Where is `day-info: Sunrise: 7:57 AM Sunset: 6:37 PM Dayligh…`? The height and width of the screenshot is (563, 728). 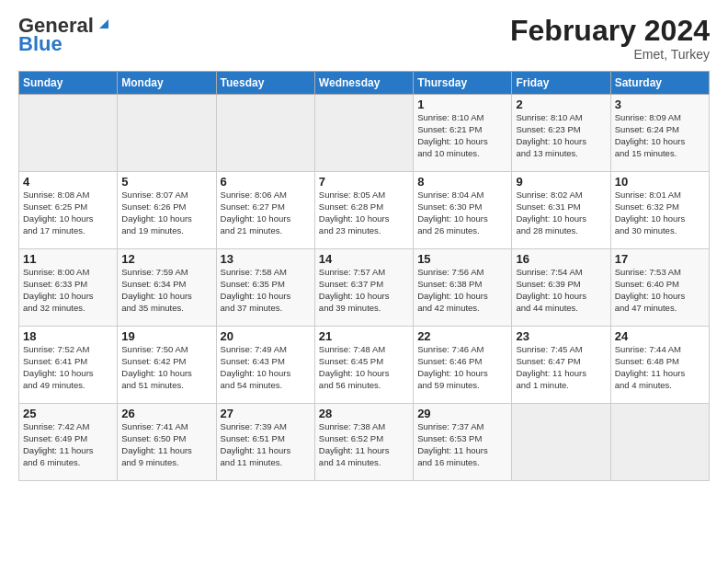 day-info: Sunrise: 7:57 AM Sunset: 6:37 PM Dayligh… is located at coordinates (364, 291).